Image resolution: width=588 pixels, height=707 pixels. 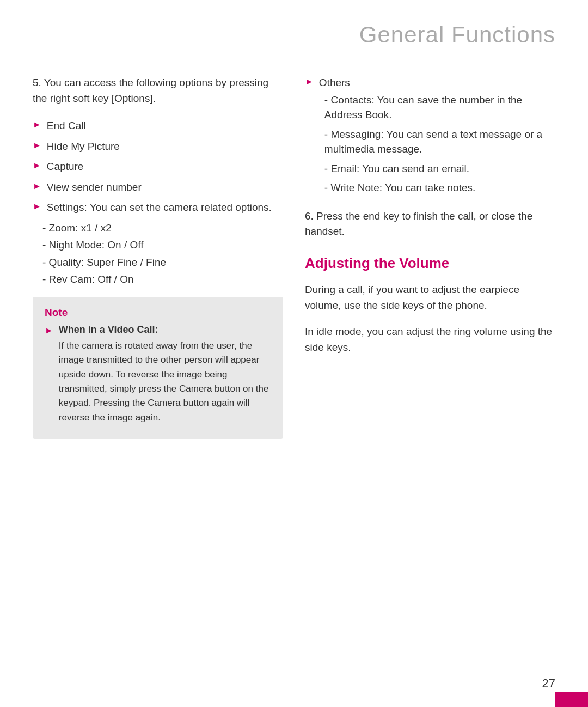 What do you see at coordinates (334, 83) in the screenshot?
I see `others-bullet: Others` at bounding box center [334, 83].